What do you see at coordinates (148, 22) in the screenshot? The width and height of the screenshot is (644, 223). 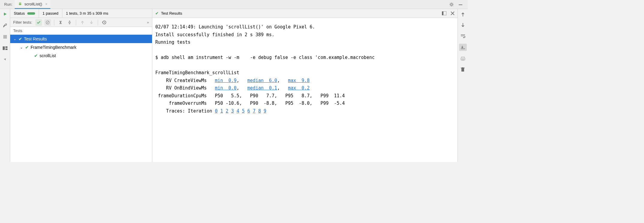 I see `filter-overflow-icon: »` at bounding box center [148, 22].